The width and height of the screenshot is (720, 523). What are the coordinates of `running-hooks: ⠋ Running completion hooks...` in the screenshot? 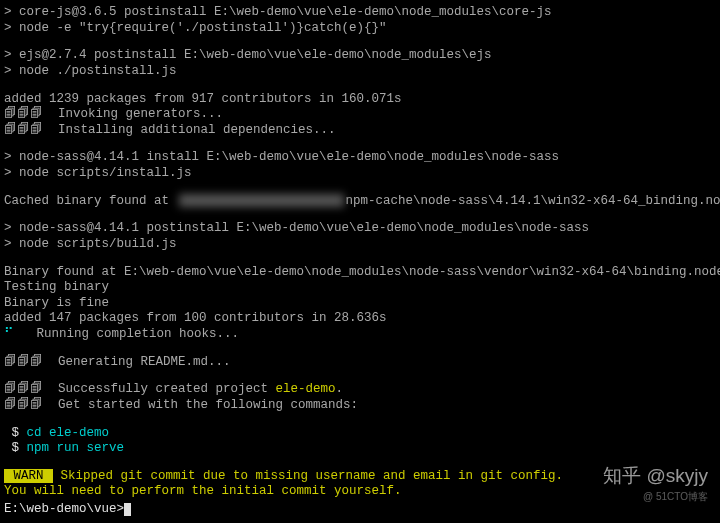 It's located at (360, 335).